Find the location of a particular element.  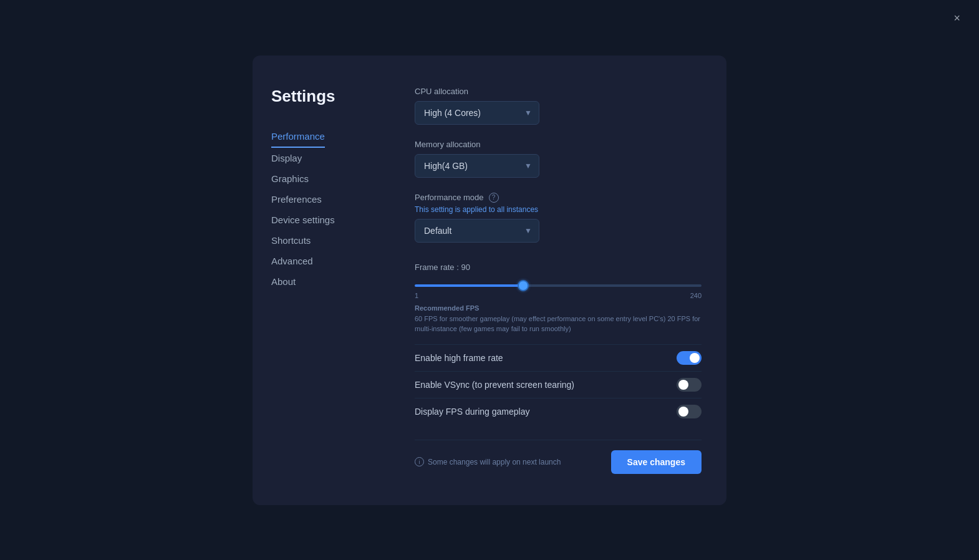

sidebar-item-shortcuts: Shortcuts is located at coordinates (330, 241).